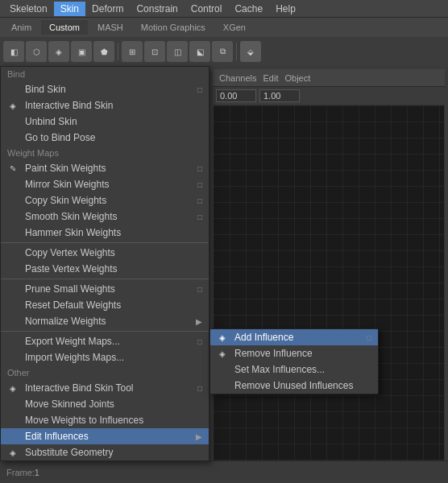 This screenshot has width=448, height=483. What do you see at coordinates (224, 27) in the screenshot?
I see `tab-bar: Anim Custom MASH Motion Graphics XGen` at bounding box center [224, 27].